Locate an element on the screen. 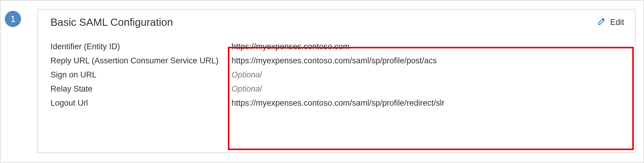 Image resolution: width=644 pixels, height=163 pixels. card-header: Basic SAML Configuration Edit is located at coordinates (337, 22).